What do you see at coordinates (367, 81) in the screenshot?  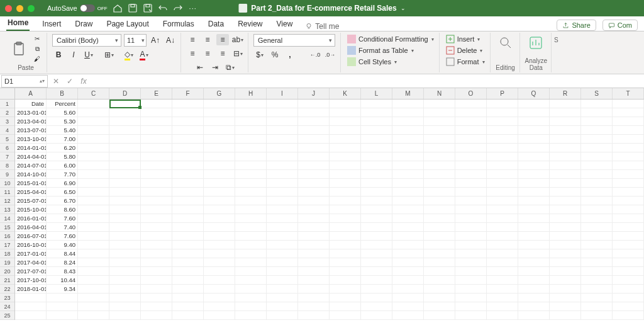 I see `formula-input` at bounding box center [367, 81].